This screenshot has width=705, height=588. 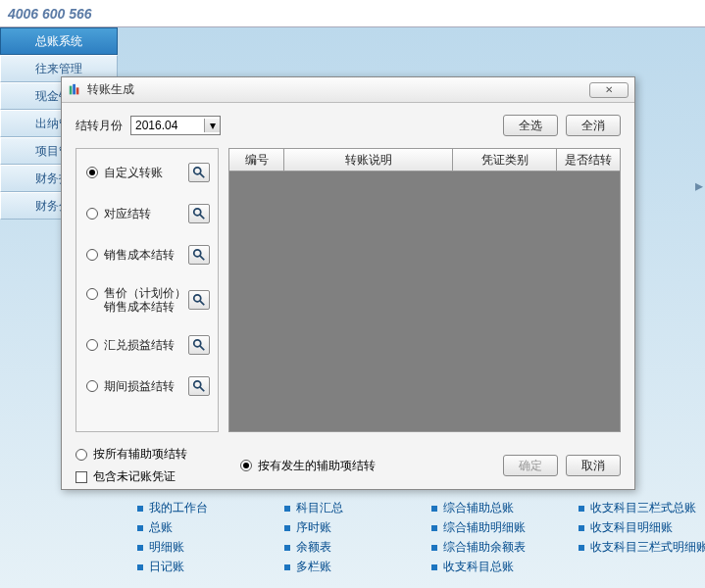 What do you see at coordinates (609, 90) in the screenshot?
I see `close-button: ✕` at bounding box center [609, 90].